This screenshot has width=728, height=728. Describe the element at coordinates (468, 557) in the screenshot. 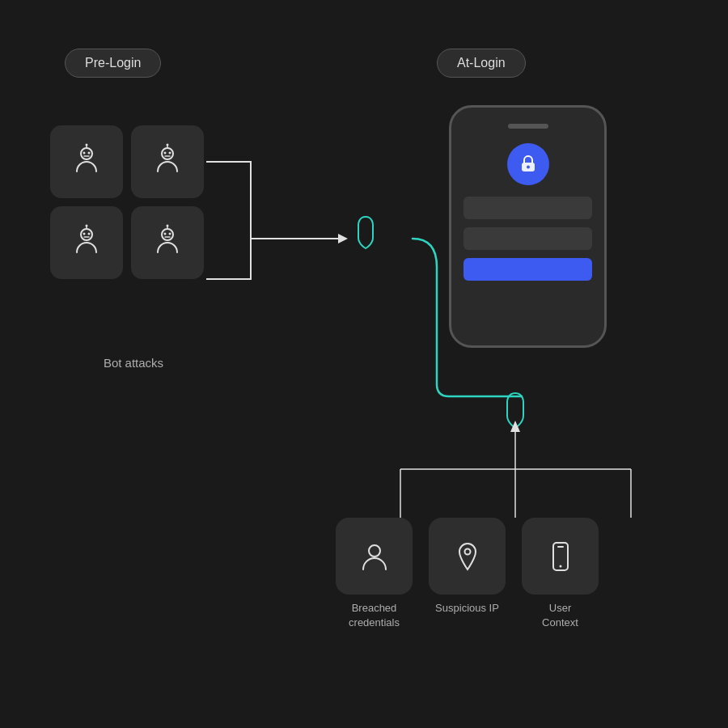

I see `suspicious-ip-card` at that location.